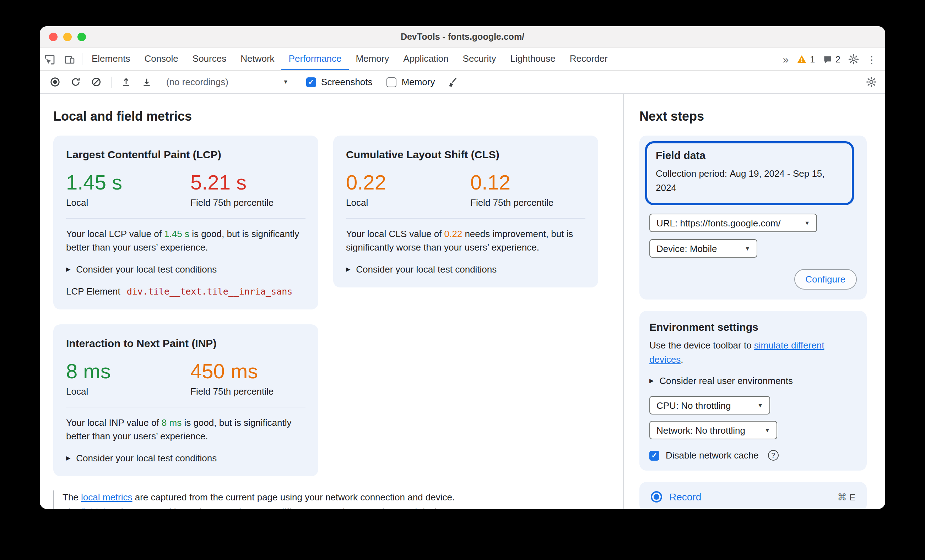  What do you see at coordinates (701, 430) in the screenshot?
I see `network-select-value: Network: No throttling` at bounding box center [701, 430].